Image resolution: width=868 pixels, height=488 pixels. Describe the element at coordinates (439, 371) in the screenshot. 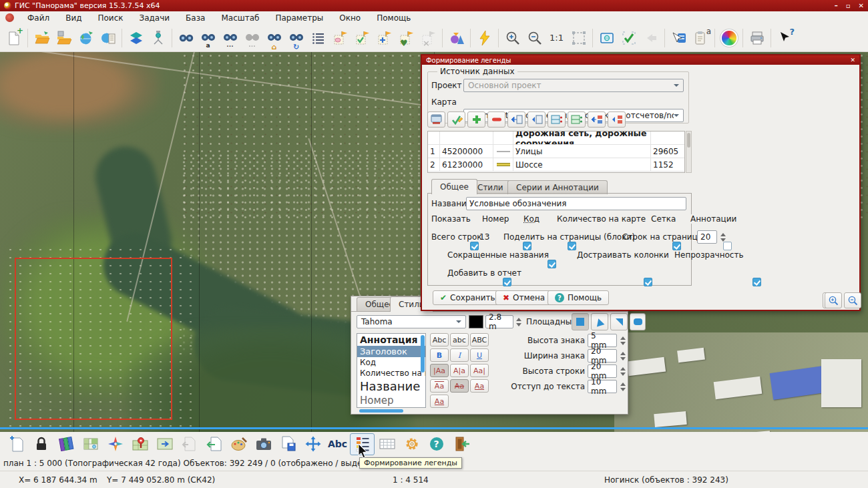

I see `align-left-button: |Aa` at that location.